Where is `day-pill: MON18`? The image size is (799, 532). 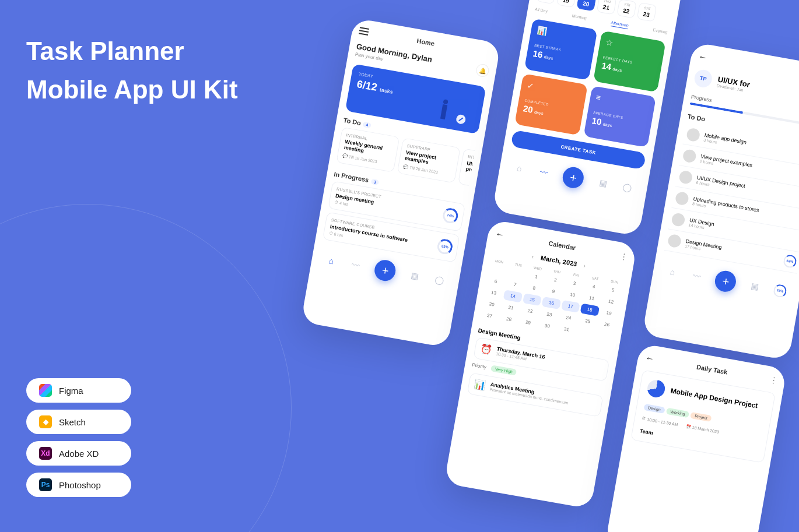
day-pill: MON18 is located at coordinates (546, 2).